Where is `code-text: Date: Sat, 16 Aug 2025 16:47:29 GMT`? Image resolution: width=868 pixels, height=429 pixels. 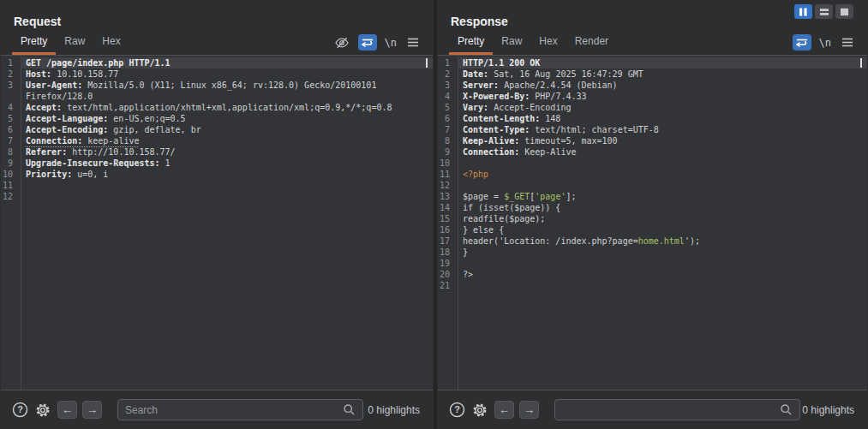 code-text: Date: Sat, 16 Aug 2025 16:47:29 GMT is located at coordinates (662, 74).